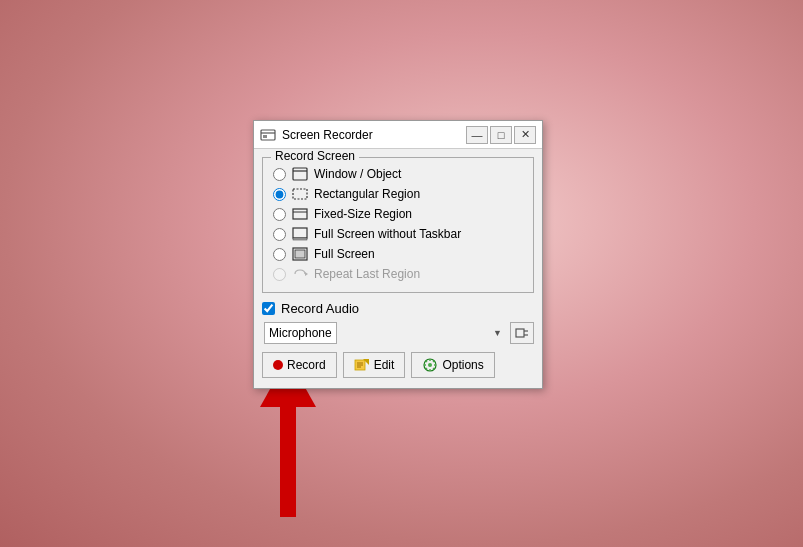 This screenshot has width=803, height=547. Describe the element at coordinates (398, 274) in the screenshot. I see `option-repeat-last: Repeat Last Region` at that location.